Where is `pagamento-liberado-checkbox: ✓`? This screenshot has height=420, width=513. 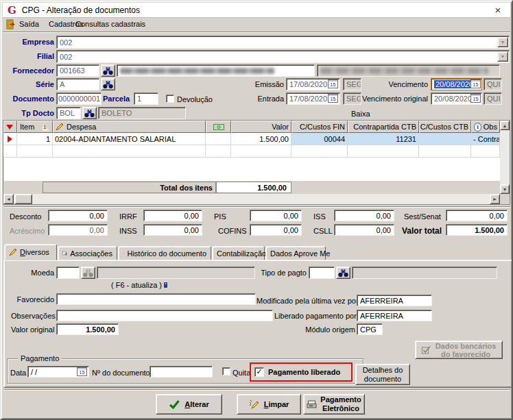
pagamento-liberado-checkbox: ✓ is located at coordinates (259, 372).